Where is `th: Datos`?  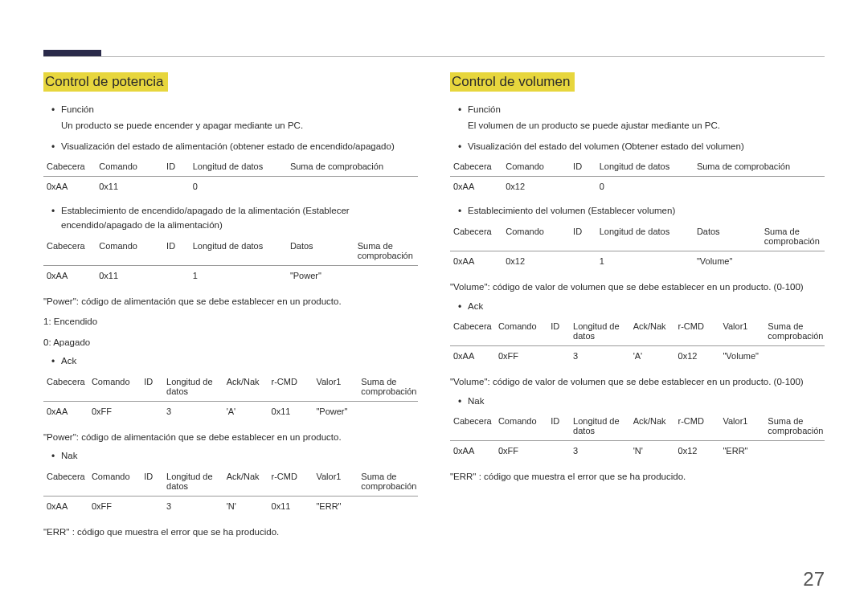 th: Datos is located at coordinates (321, 252).